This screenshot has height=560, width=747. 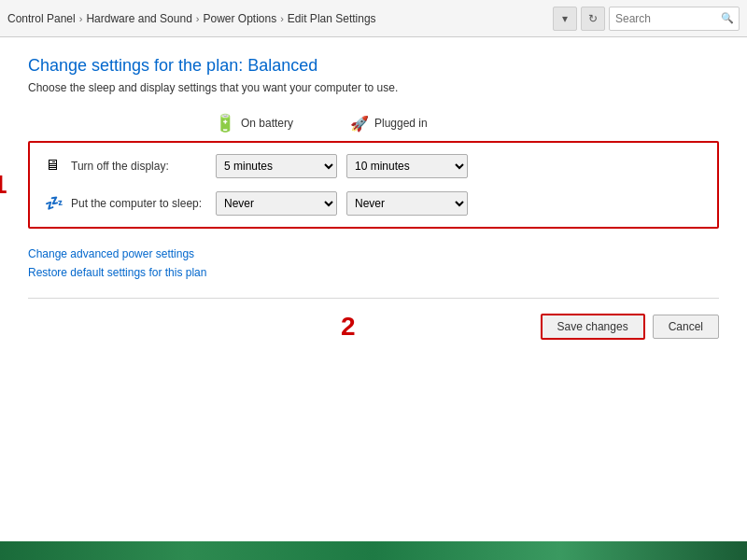 I want to click on display-setting-row: 🖥 Turn off the display: 1 minute 2 minut…, so click(x=374, y=166).